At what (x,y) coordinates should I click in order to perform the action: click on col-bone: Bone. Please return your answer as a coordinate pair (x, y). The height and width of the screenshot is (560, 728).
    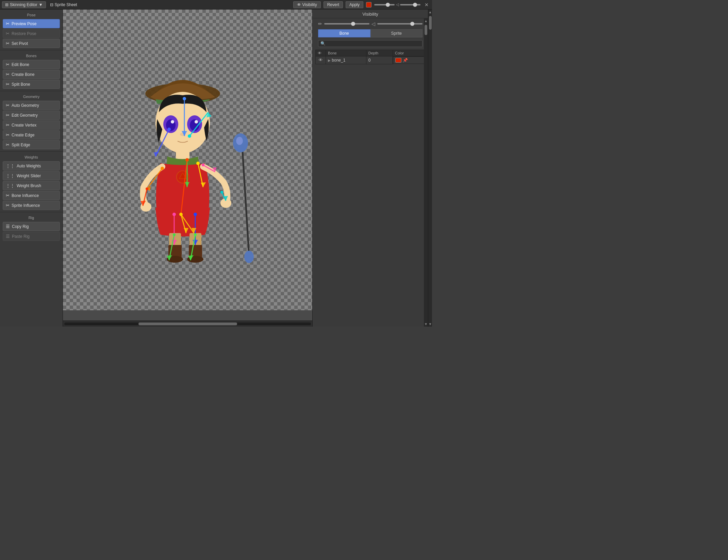
    Looking at the image, I should click on (346, 53).